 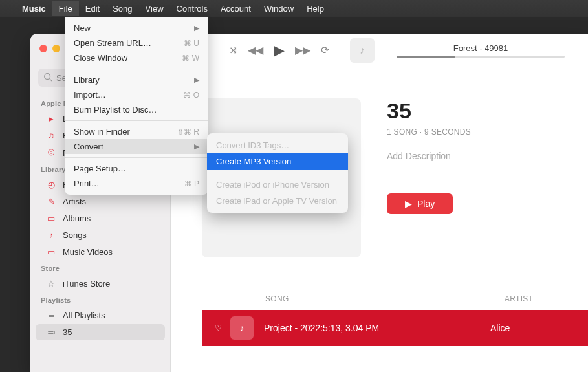 What do you see at coordinates (100, 316) in the screenshot?
I see `sidebar-item-all-playlists: ≣All Playlists` at bounding box center [100, 316].